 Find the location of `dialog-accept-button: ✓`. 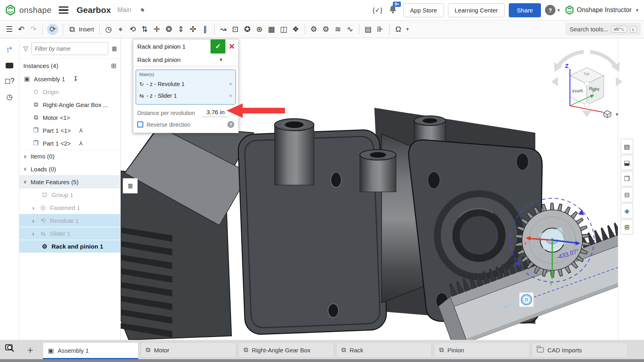

dialog-accept-button: ✓ is located at coordinates (218, 47).